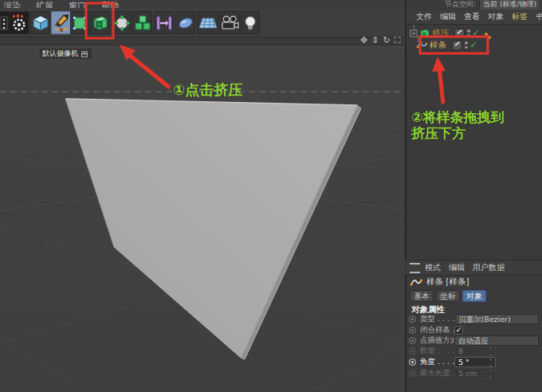  What do you see at coordinates (473, 330) in the screenshot?
I see `prop-row-close-spline: 闭合样条 . ✓` at bounding box center [473, 330].